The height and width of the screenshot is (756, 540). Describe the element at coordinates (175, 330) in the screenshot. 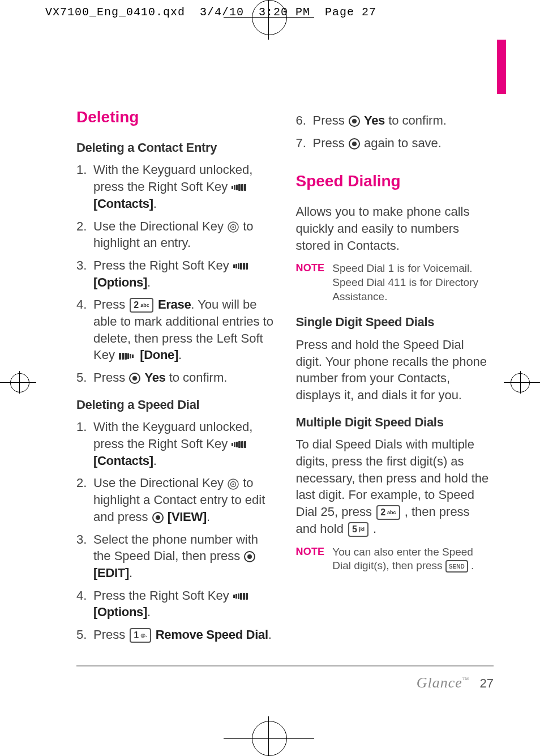

I see `step: Press 2 abc Erase. You will be able to m…` at that location.